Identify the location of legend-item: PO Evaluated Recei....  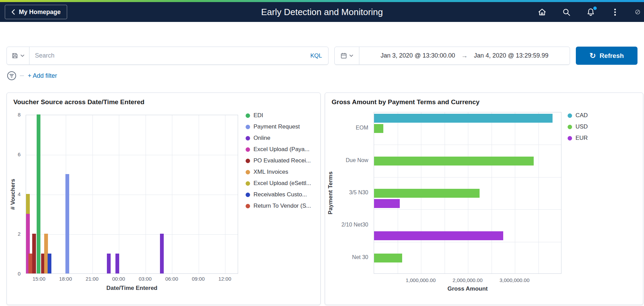
(282, 161).